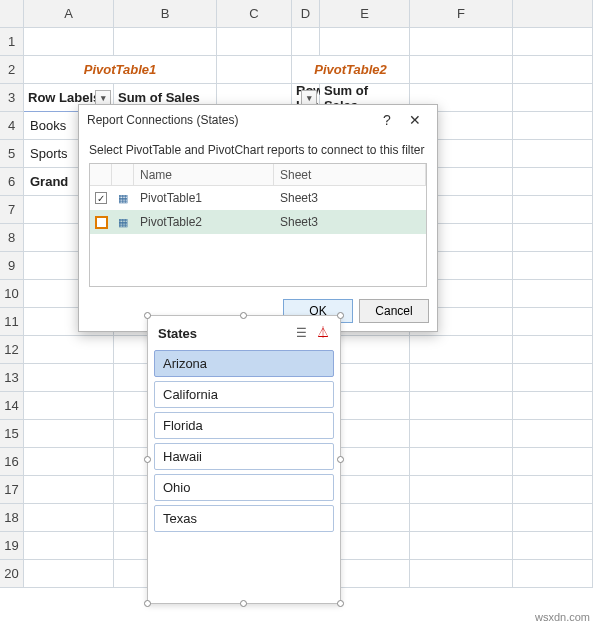  Describe the element at coordinates (12, 182) in the screenshot. I see `row-header: 6` at that location.